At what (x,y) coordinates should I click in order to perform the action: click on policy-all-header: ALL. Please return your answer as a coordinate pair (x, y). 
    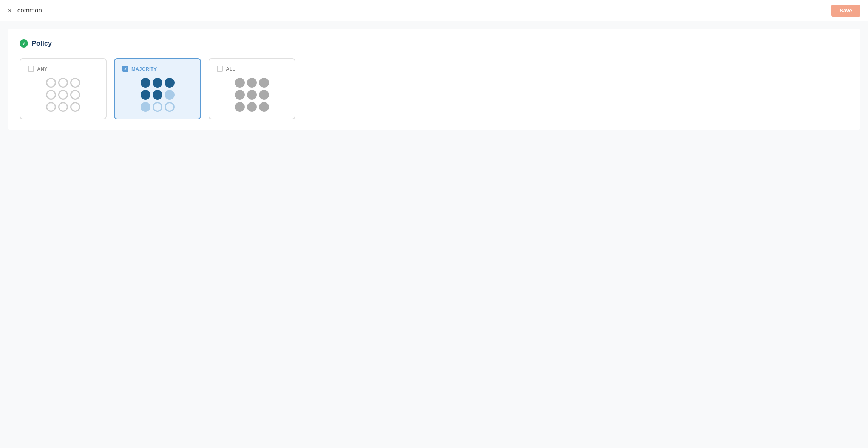
    Looking at the image, I should click on (252, 69).